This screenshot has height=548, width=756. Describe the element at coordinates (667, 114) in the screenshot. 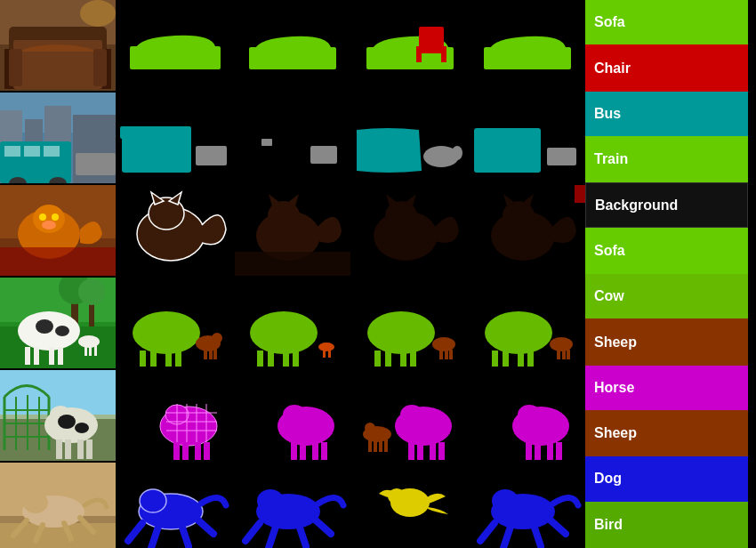

I see `legend-bus: Bus` at that location.